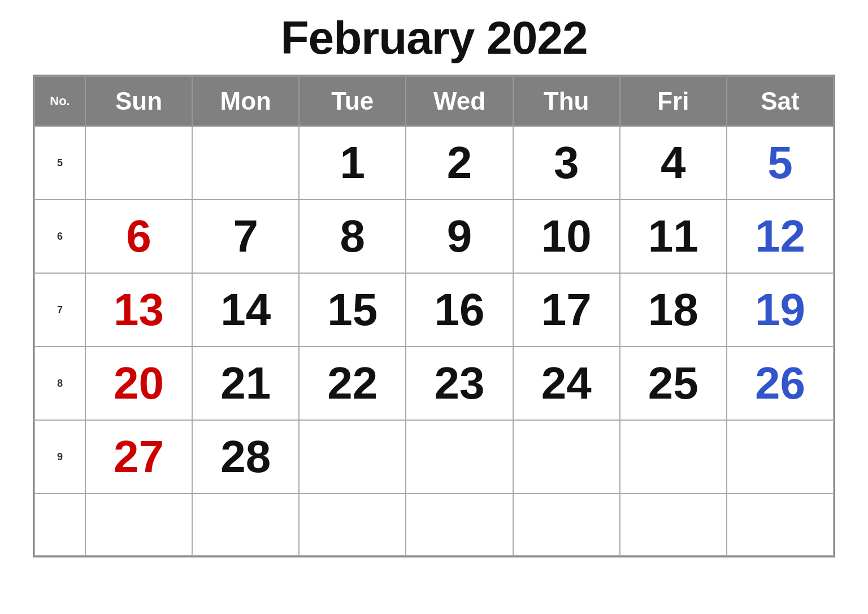  Describe the element at coordinates (60, 525) in the screenshot. I see `week-number` at that location.